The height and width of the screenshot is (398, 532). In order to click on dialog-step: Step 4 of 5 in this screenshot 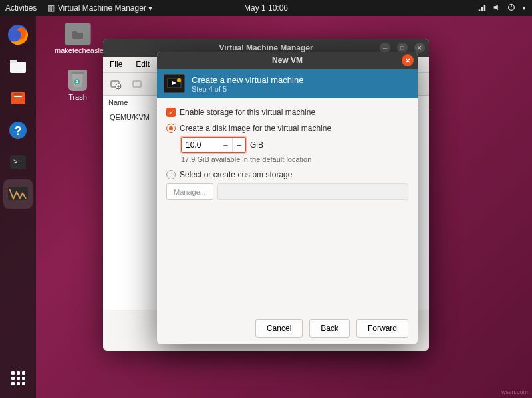, I will do `click(247, 89)`.